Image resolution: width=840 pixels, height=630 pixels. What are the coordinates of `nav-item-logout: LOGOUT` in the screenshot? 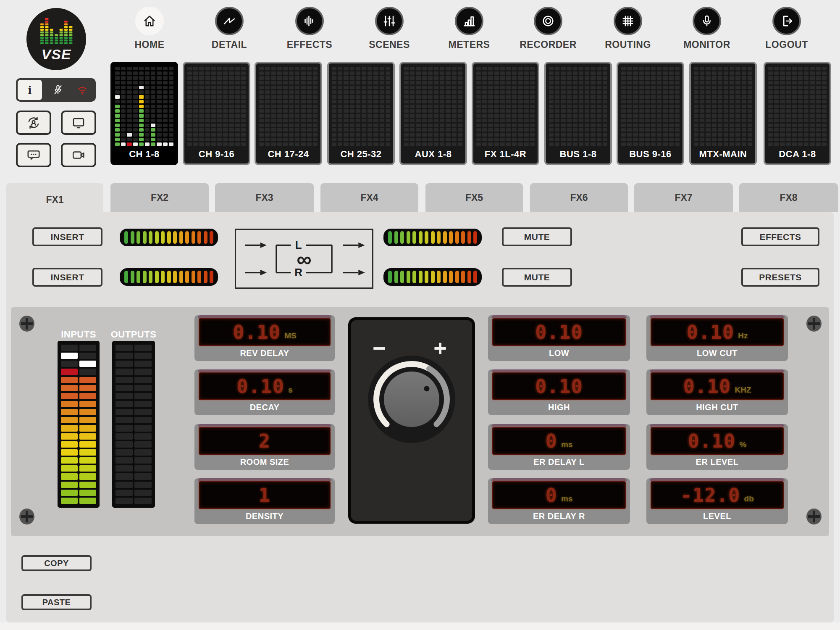 It's located at (787, 29).